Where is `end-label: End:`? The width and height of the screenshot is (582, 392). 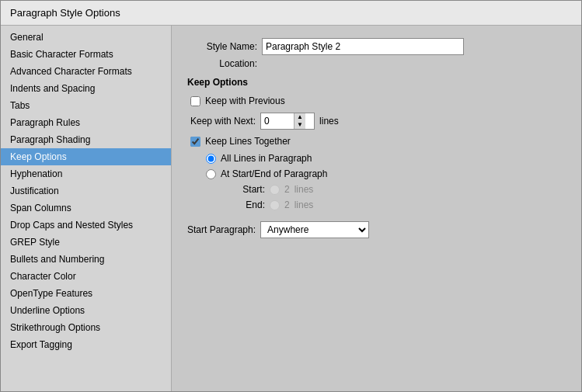 end-label: End: is located at coordinates (249, 205).